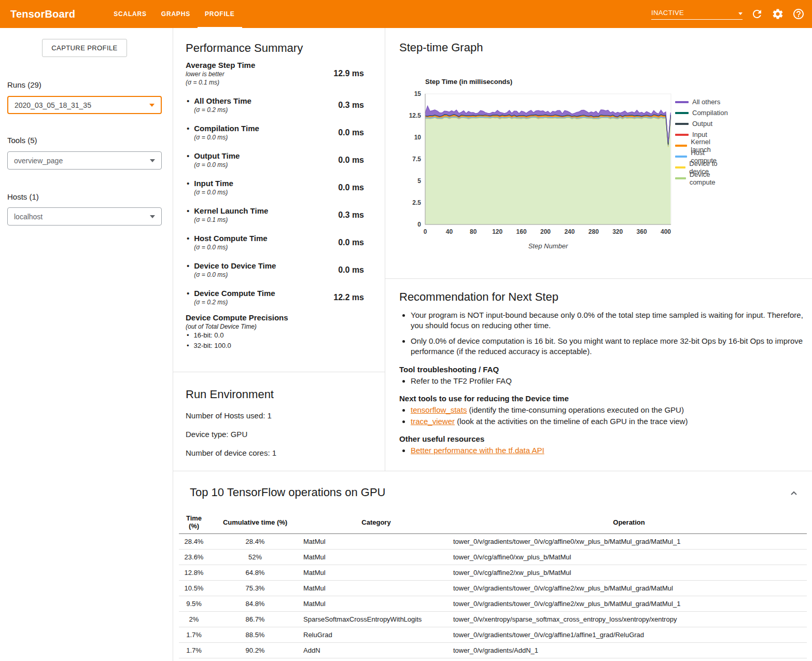 The image size is (812, 661). What do you see at coordinates (255, 542) in the screenshot?
I see `cumulative-cell: 28.4%` at bounding box center [255, 542].